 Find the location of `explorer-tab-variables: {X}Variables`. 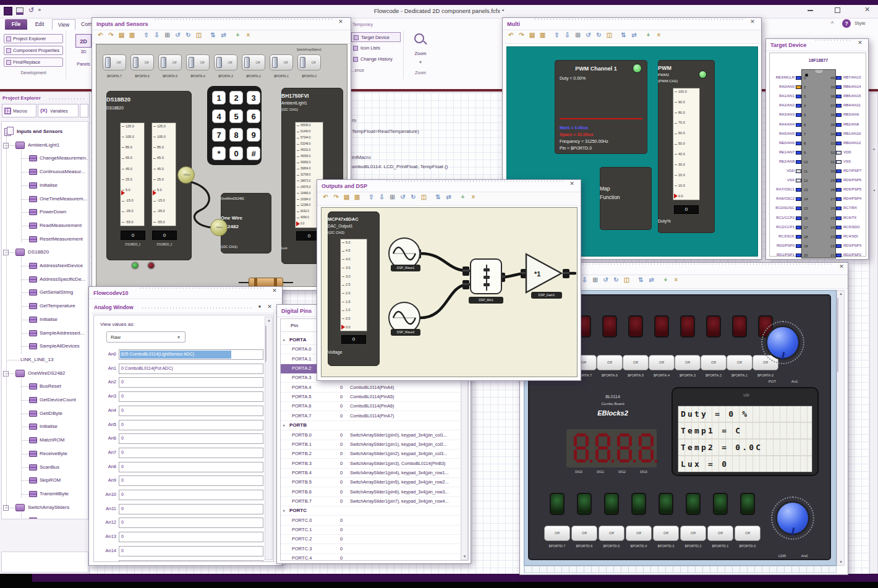

explorer-tab-variables: {X}Variables is located at coordinates (58, 111).